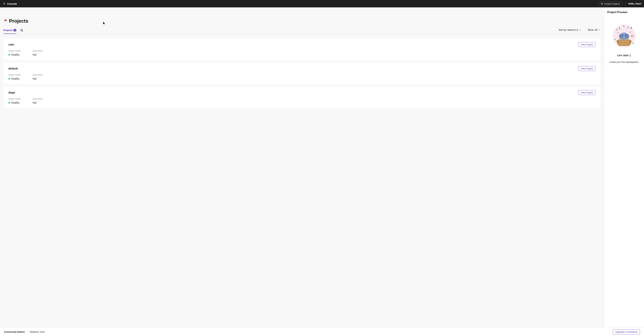 The image size is (644, 336). What do you see at coordinates (22, 31) in the screenshot?
I see `search-button` at bounding box center [22, 31].